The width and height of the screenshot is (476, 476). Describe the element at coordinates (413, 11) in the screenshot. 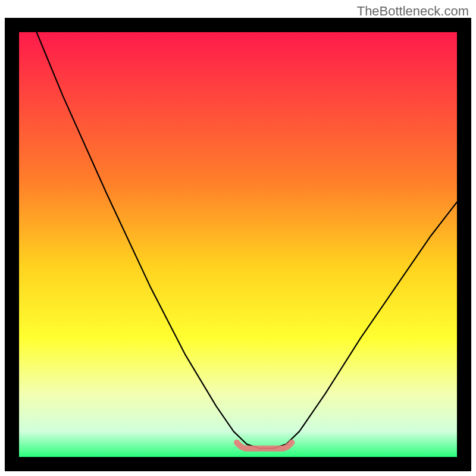

I see `watermark-text: TheBottleneck.com` at that location.